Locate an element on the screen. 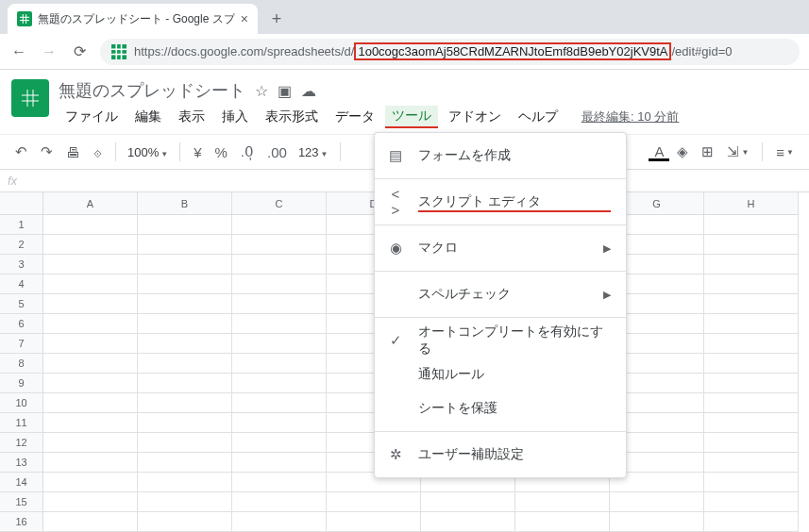 Image resolution: width=809 pixels, height=532 pixels. row-header-12: 12 is located at coordinates (22, 443).